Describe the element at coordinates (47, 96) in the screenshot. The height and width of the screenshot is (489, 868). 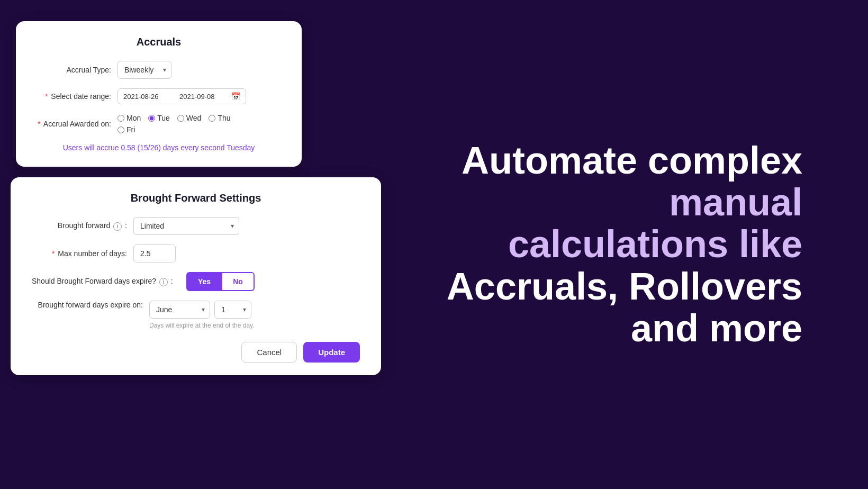
I see `required-indicator: *` at that location.